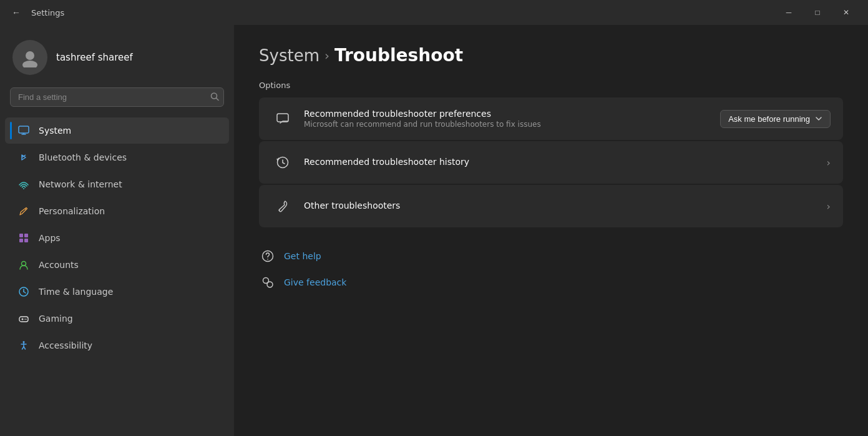  Describe the element at coordinates (72, 211) in the screenshot. I see `sidebar-item-label: Personalization` at that location.